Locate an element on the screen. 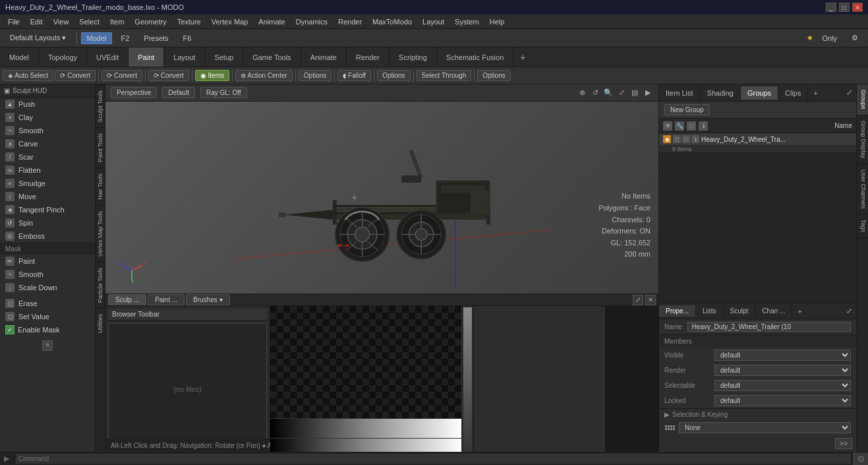  tab-render: Render is located at coordinates (368, 57).